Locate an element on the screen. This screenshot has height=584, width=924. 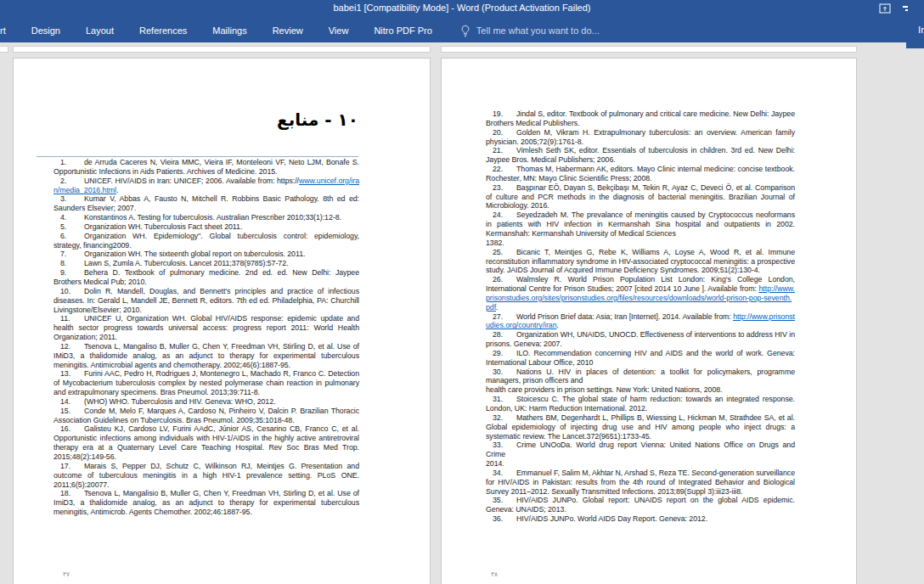
reference-text: Organization WH. Epidemiology''. Global … is located at coordinates (206, 241).